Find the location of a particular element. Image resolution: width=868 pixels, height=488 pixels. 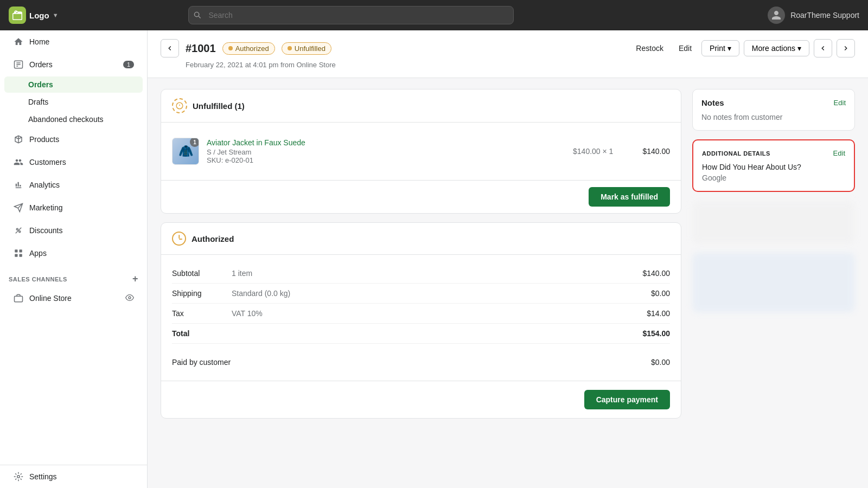

sidebar-bottom: Settings is located at coordinates (74, 476).